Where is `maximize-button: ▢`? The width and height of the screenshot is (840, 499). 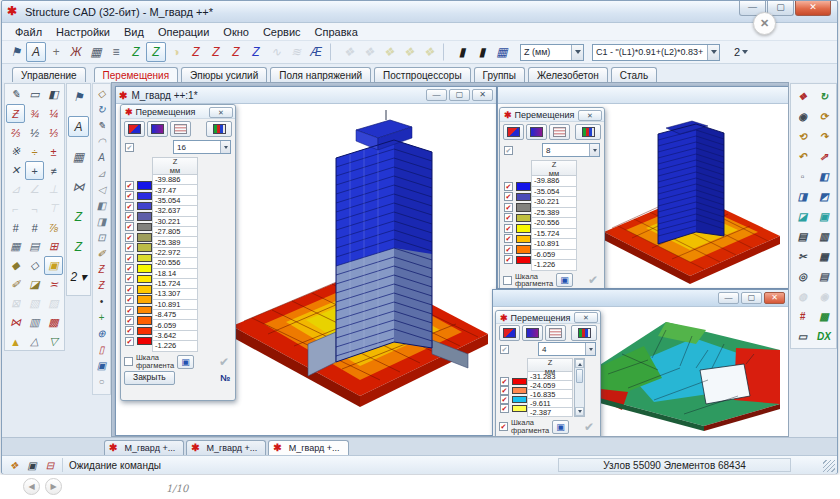
maximize-button: ▢ is located at coordinates (460, 95).